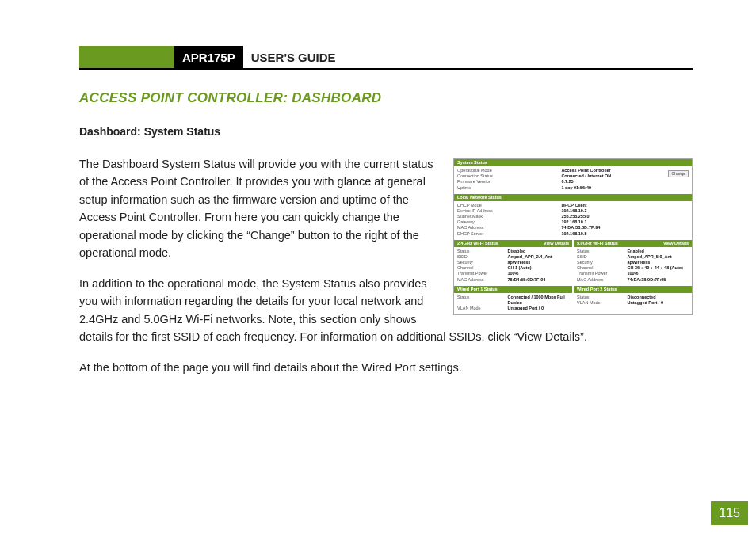  Describe the element at coordinates (386, 131) in the screenshot. I see `sub-title: Dashboard: System Status` at that location.